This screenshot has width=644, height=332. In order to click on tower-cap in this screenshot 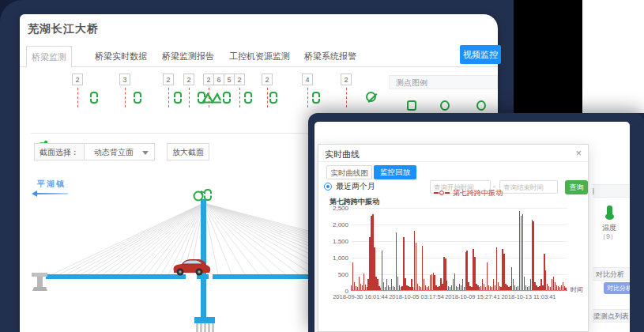, I will do `click(205, 320)`.